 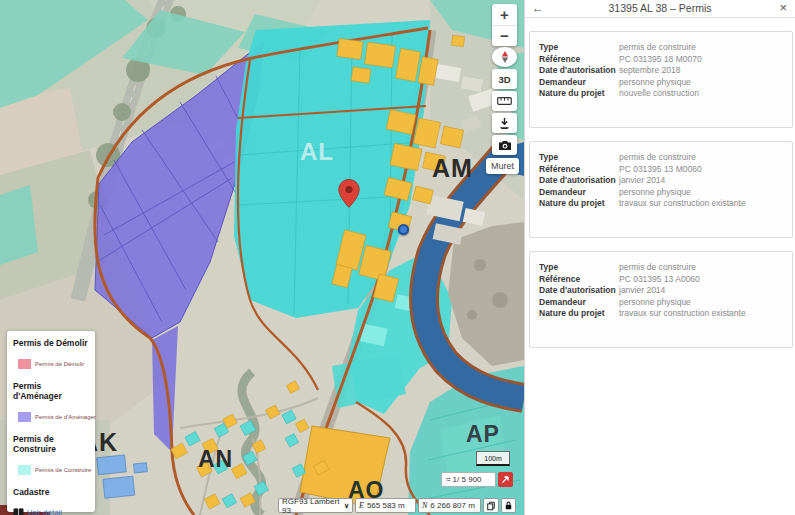 What do you see at coordinates (504, 15) in the screenshot?
I see `zoom-in-button: +` at bounding box center [504, 15].